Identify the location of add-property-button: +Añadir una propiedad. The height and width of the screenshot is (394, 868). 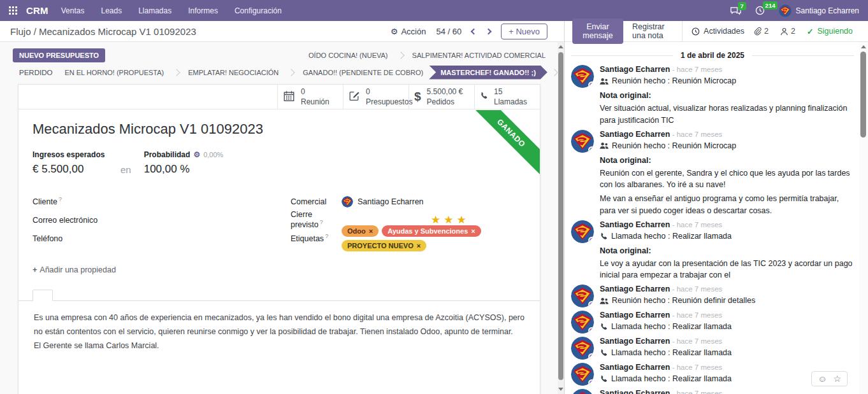
(286, 270).